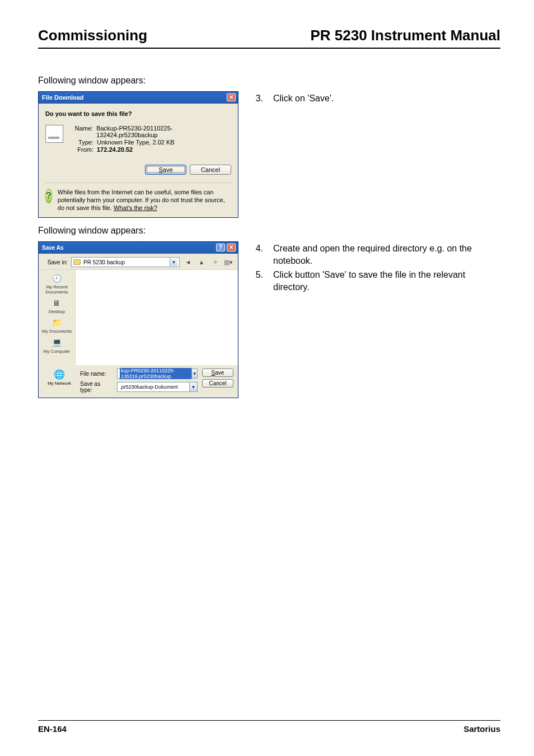 This screenshot has height=756, width=534. What do you see at coordinates (258, 281) in the screenshot?
I see `step5-number: 5.` at bounding box center [258, 281].